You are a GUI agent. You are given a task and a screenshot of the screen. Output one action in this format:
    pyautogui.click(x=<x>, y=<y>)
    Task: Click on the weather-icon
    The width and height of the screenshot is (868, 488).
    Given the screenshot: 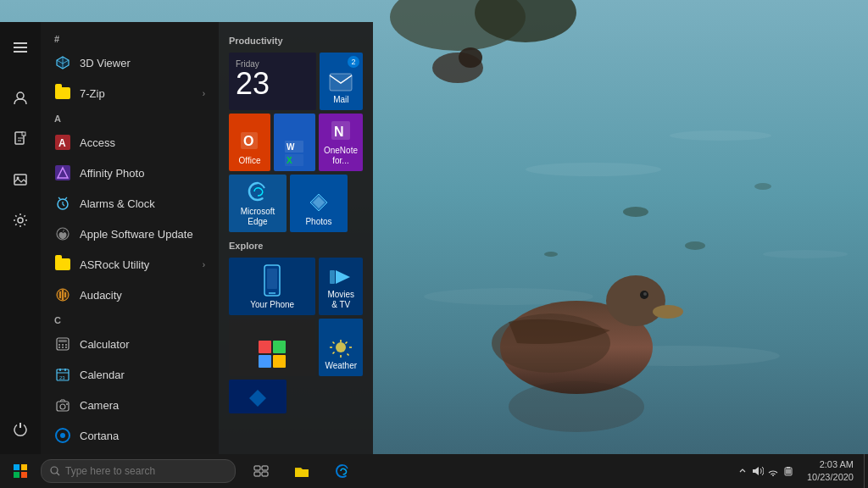 What is the action you would take?
    pyautogui.click(x=341, y=348)
    